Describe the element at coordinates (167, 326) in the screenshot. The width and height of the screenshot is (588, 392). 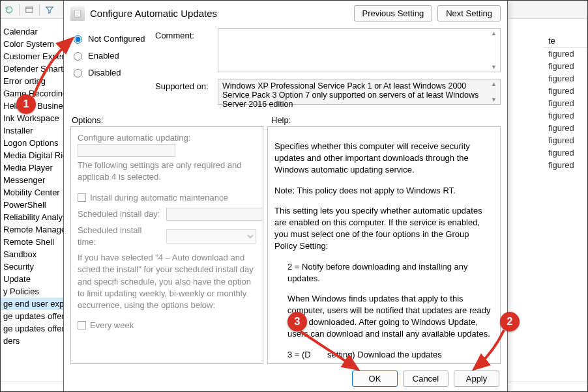
I see `every-week-checkbox: Every week` at that location.